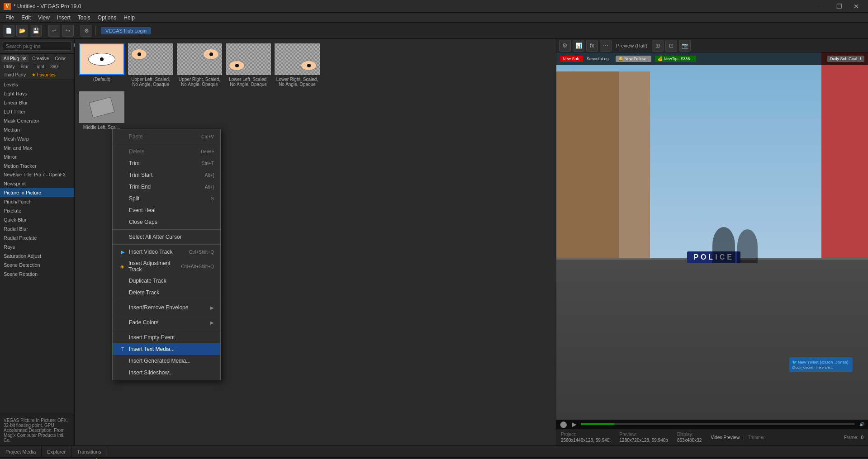 The height and width of the screenshot is (459, 868). Describe the element at coordinates (21, 452) in the screenshot. I see `tab-project-media: Project Media` at that location.